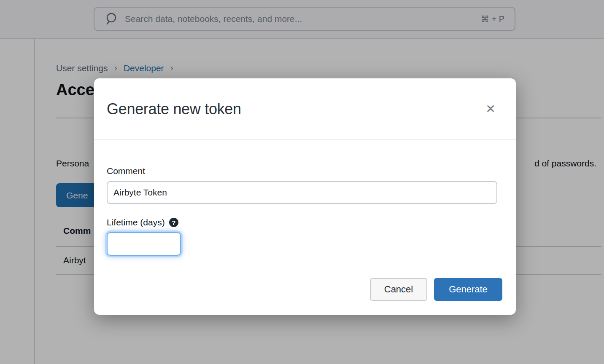 The height and width of the screenshot is (364, 604). Describe the element at coordinates (491, 109) in the screenshot. I see `close-icon: ✕` at that location.